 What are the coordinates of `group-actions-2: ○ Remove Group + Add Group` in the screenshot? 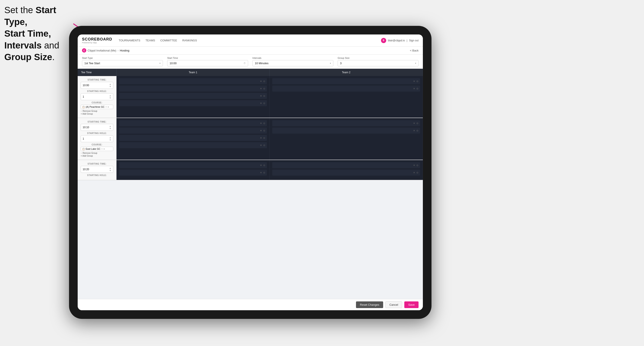 It's located at (97, 154).